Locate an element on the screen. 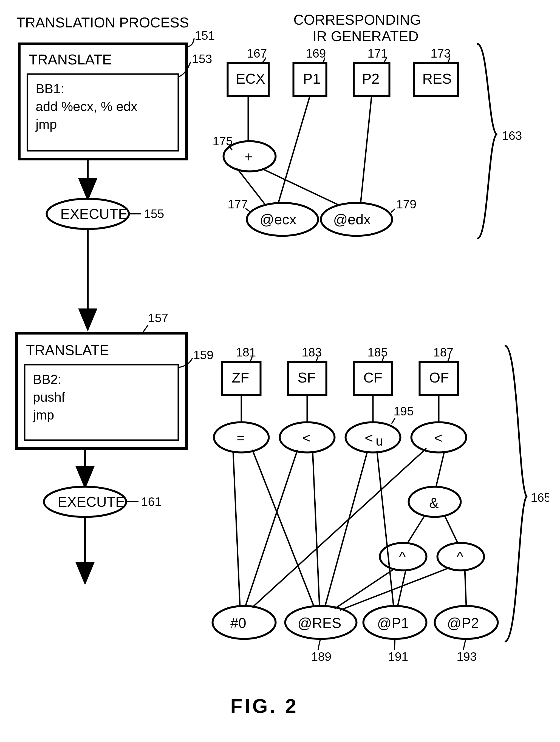  translate-1-title: TRANSLATE is located at coordinates (70, 60).